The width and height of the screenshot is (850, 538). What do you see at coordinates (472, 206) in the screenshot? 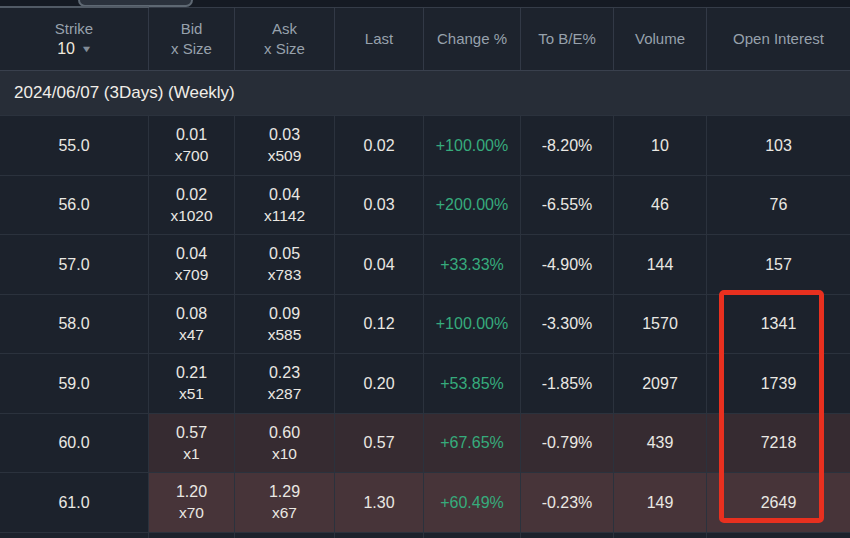
I see `change-cell: +200.00%` at bounding box center [472, 206].